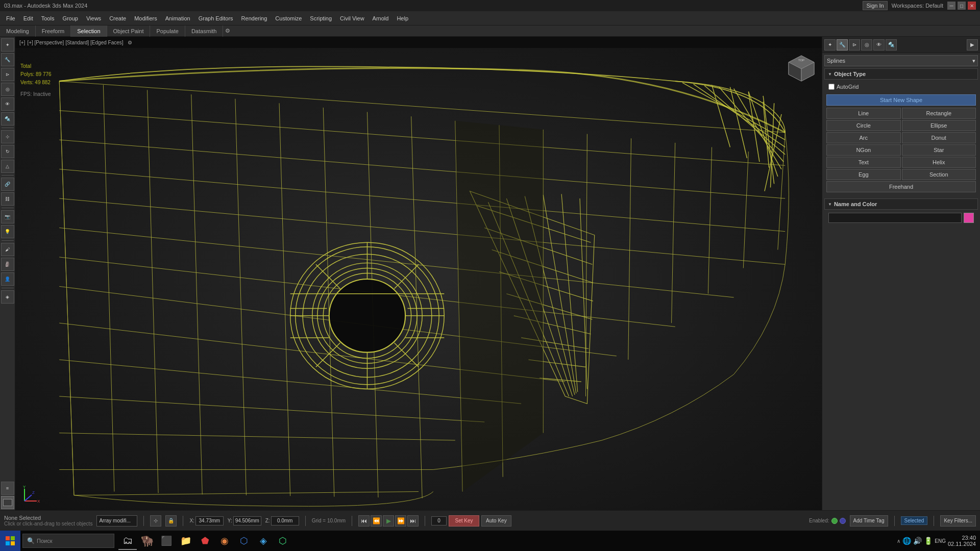  What do you see at coordinates (147, 541) in the screenshot?
I see `taskbar-animal: 🦬` at bounding box center [147, 541].